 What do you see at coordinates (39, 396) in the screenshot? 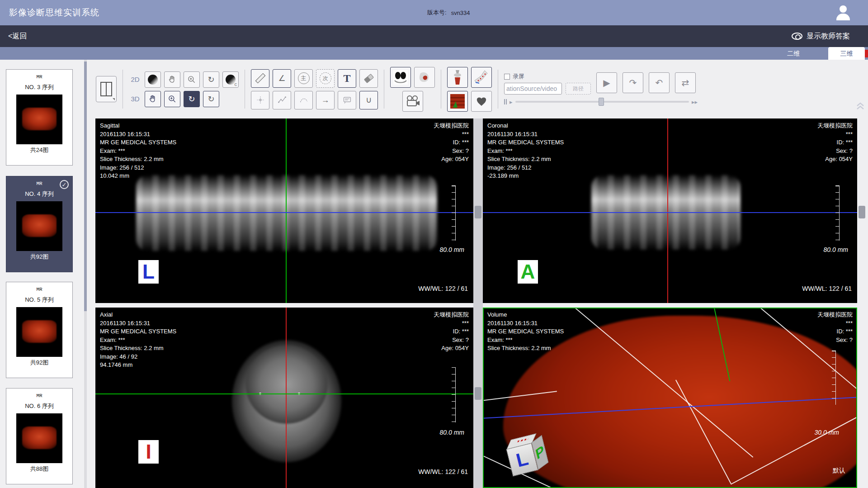
I see `series-modality: MR` at bounding box center [39, 396].